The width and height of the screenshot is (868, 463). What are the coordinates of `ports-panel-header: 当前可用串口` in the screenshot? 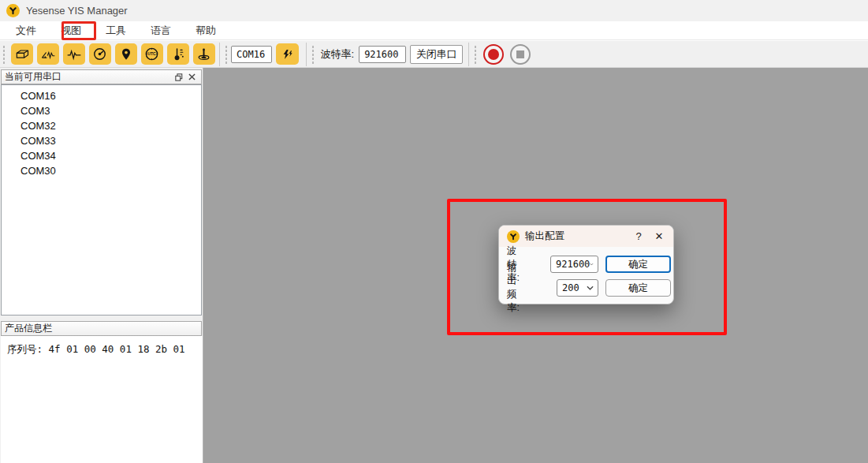 It's located at (101, 77).